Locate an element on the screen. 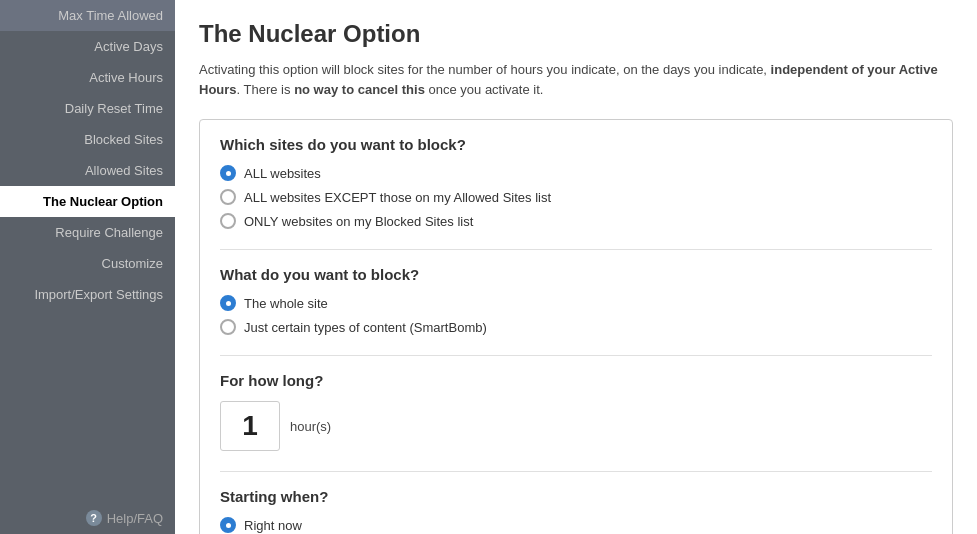  desc-part1: Activating this option will block sites … is located at coordinates (485, 70).